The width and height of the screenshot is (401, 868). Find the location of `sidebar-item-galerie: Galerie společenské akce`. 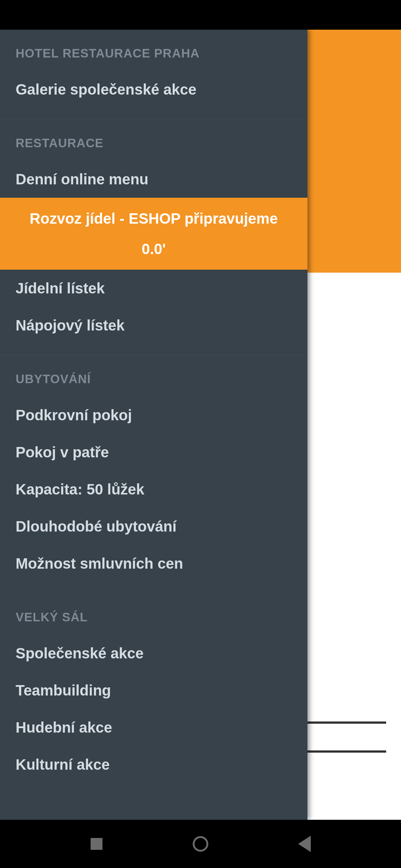

sidebar-item-galerie: Galerie společenské akce is located at coordinates (154, 89).